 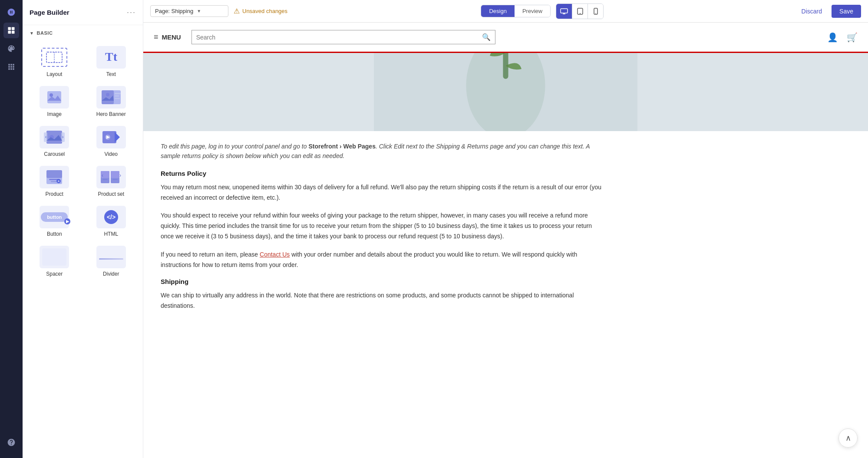 I want to click on cart-icon: 🛒, so click(x=852, y=37).